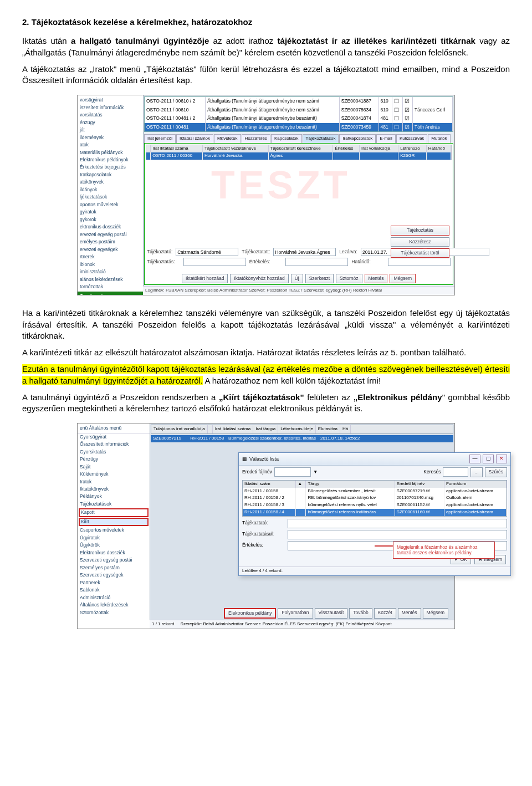  Describe the element at coordinates (110, 272) in the screenshot. I see `sidebar-item: iminisztráció` at that location.